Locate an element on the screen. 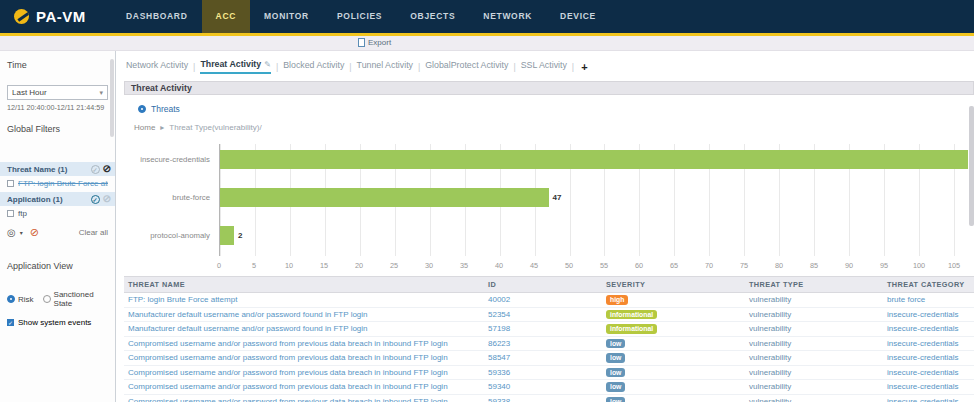 This screenshot has height=402, width=974. show-system-events-option: ✓ Show system events is located at coordinates (58, 322).